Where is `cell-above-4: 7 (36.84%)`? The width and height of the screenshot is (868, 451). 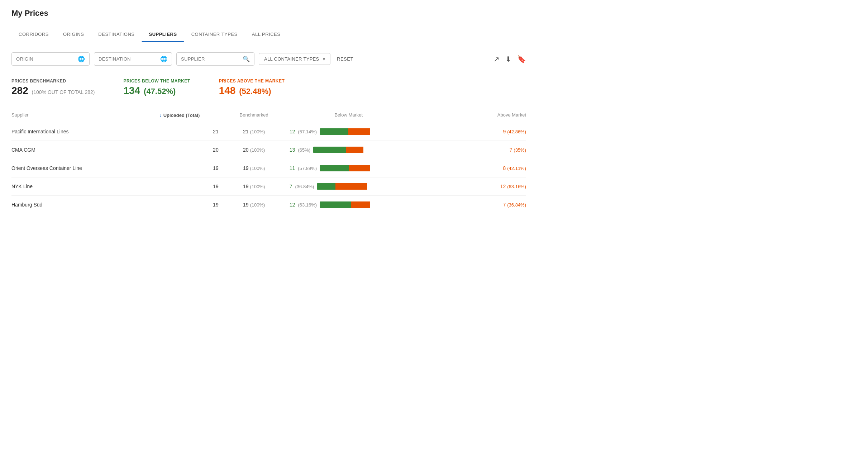 cell-above-4: 7 (36.84%) is located at coordinates (467, 205).